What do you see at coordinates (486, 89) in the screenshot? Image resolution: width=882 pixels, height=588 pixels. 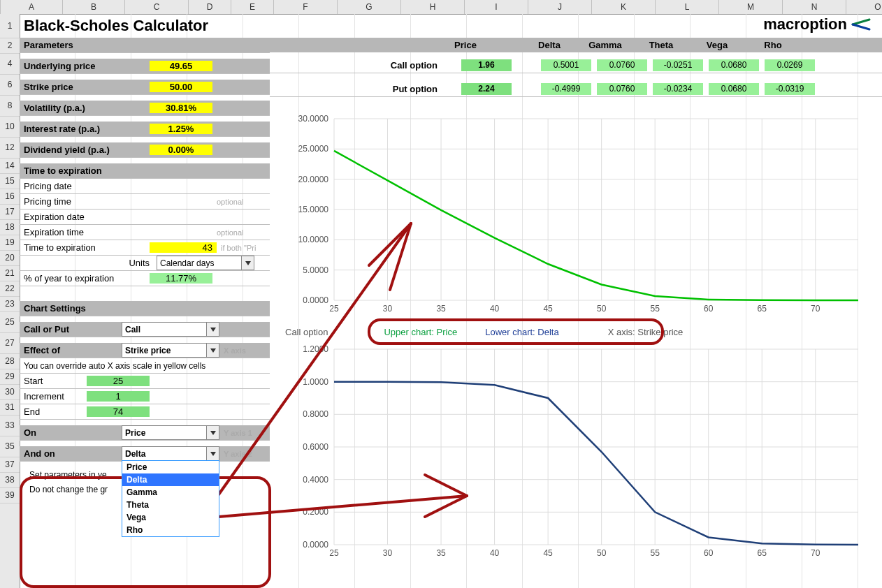 I see `put-price: 2.24` at bounding box center [486, 89].